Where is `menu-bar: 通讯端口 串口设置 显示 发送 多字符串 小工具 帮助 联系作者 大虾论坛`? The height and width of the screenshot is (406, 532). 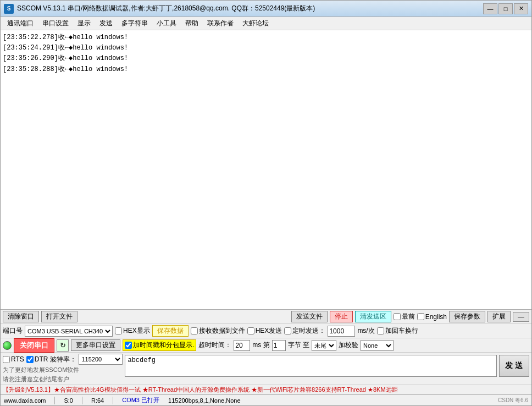 menu-bar: 通讯端口 串口设置 显示 发送 多字符串 小工具 帮助 联系作者 大虾论坛 is located at coordinates (266, 24).